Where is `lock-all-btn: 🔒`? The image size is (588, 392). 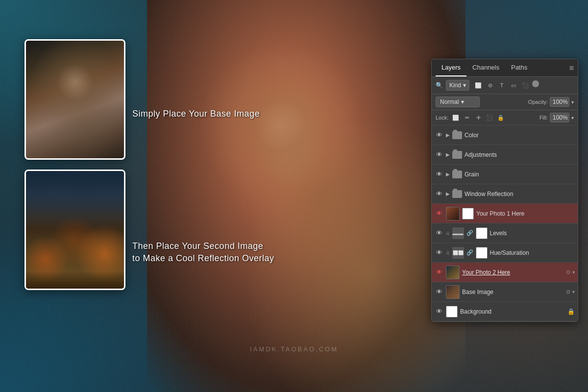 lock-all-btn: 🔒 is located at coordinates (501, 118).